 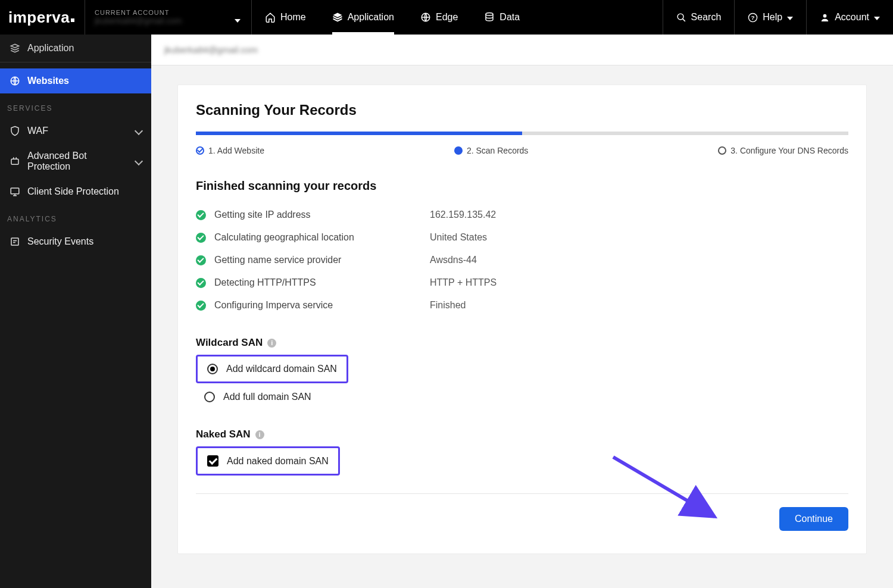 What do you see at coordinates (522, 151) in the screenshot?
I see `wizard-steps: 1. Add Website 2. Scan Records 3. Config…` at bounding box center [522, 151].